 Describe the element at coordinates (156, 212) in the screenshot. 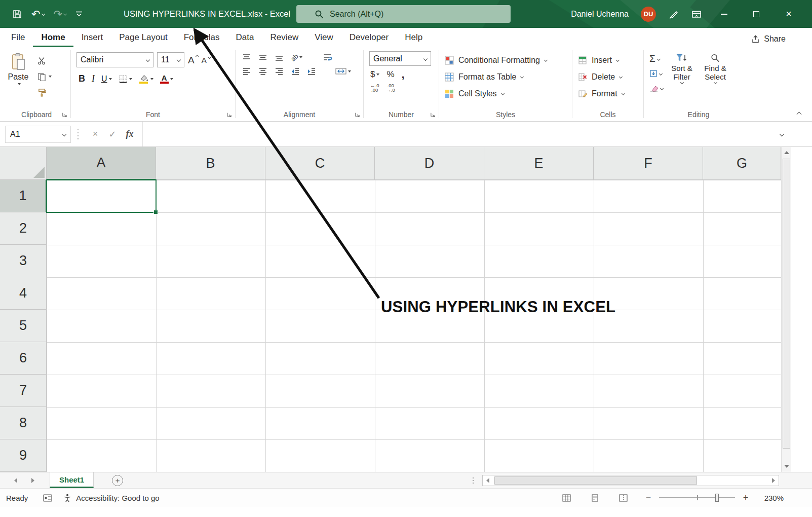

I see `fill-handle` at that location.